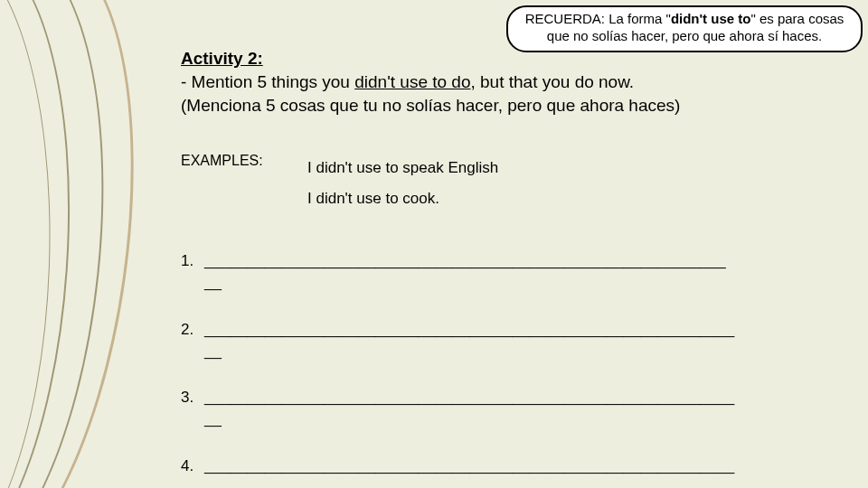 The height and width of the screenshot is (488, 868). Describe the element at coordinates (711, 18) in the screenshot. I see `callout-phrase: didn't use to` at that location.